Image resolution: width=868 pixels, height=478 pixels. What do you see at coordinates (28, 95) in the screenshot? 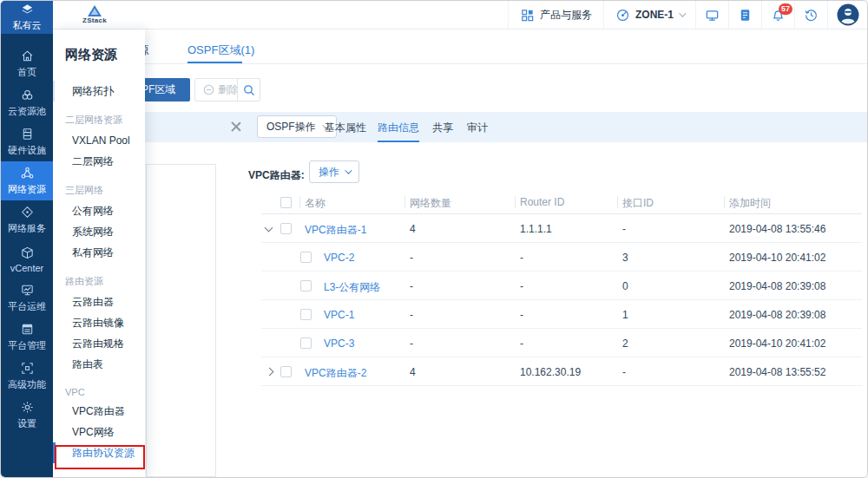
I see `pool-icon` at bounding box center [28, 95].